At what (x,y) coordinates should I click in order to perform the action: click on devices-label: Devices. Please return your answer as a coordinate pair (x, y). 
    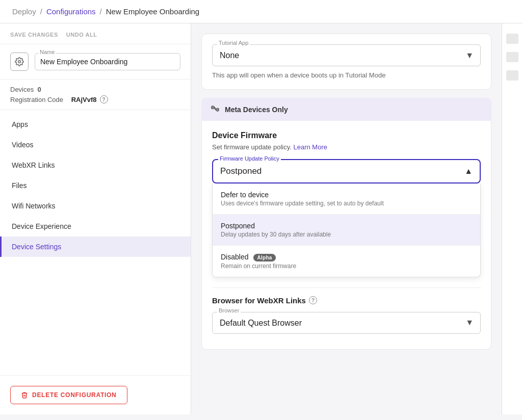
    Looking at the image, I should click on (22, 90).